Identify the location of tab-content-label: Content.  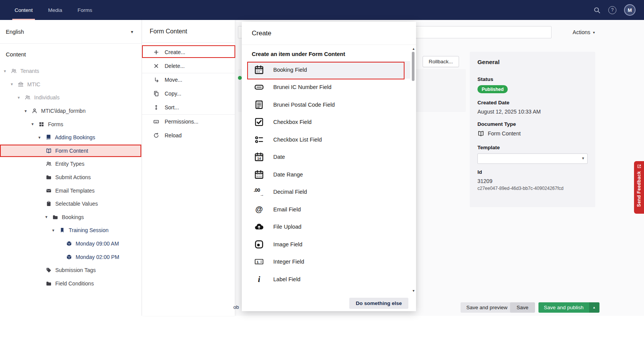
(24, 10).